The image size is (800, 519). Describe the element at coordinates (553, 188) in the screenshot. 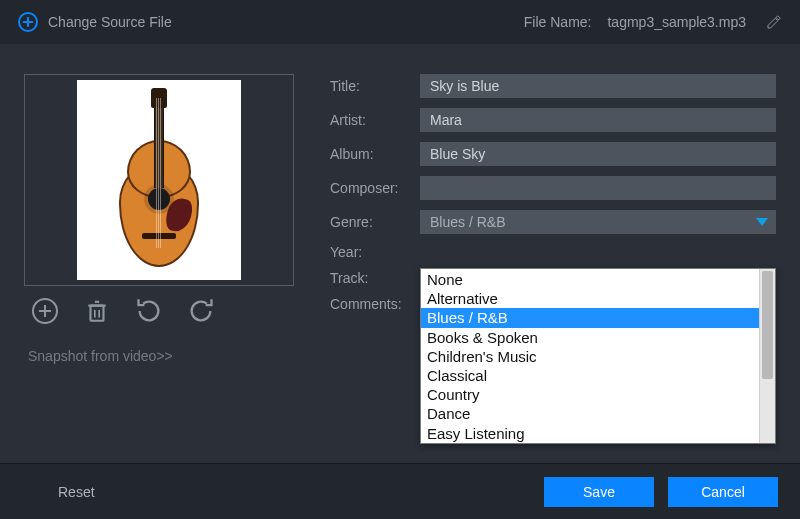

I see `row-composer: Composer:` at that location.